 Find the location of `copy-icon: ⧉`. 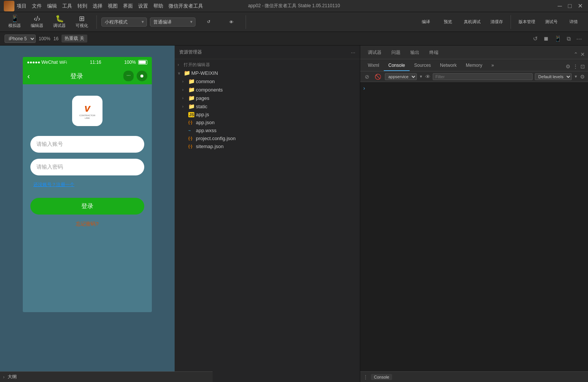

copy-icon: ⧉ is located at coordinates (569, 39).